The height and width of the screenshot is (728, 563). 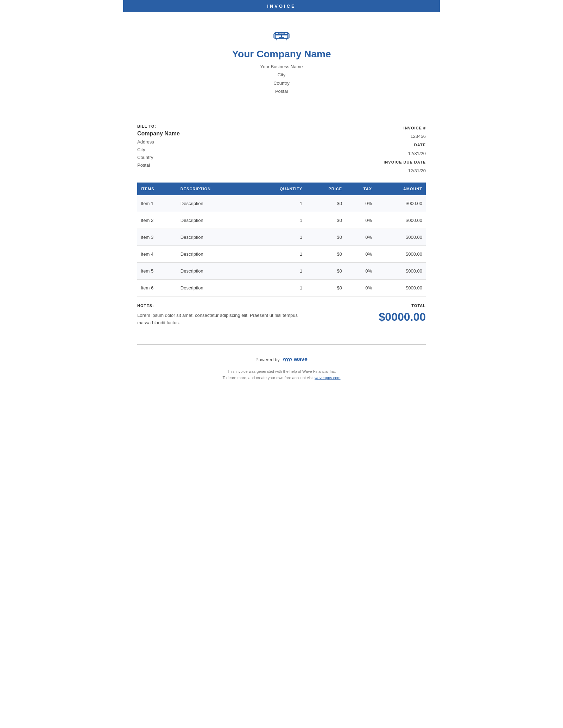 What do you see at coordinates (222, 306) in the screenshot?
I see `notes-label: NOTES:` at bounding box center [222, 306].